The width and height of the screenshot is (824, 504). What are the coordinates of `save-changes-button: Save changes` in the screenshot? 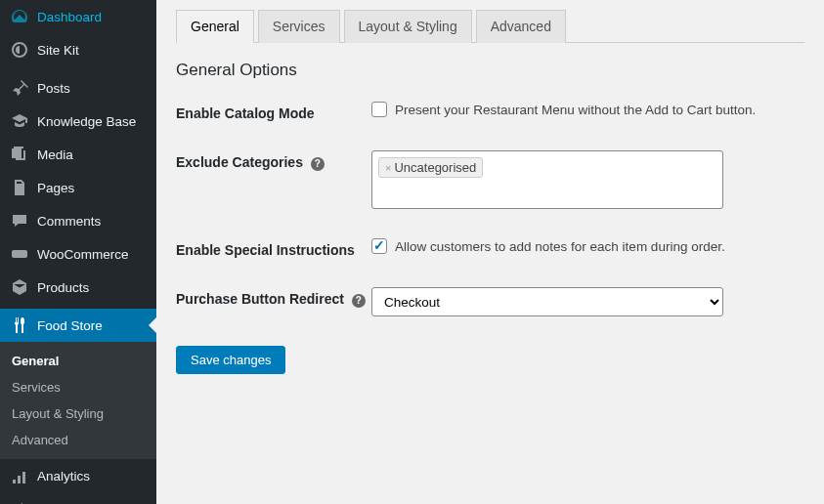 It's located at (231, 359).